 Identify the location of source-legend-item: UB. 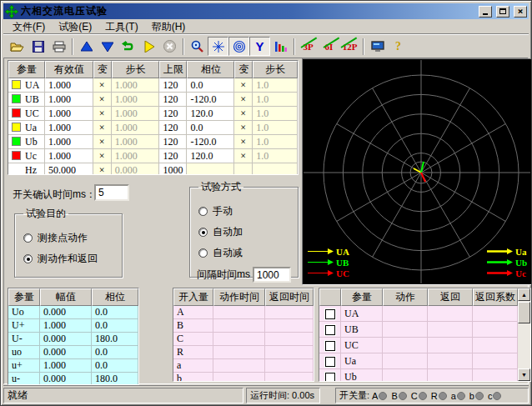
(329, 262).